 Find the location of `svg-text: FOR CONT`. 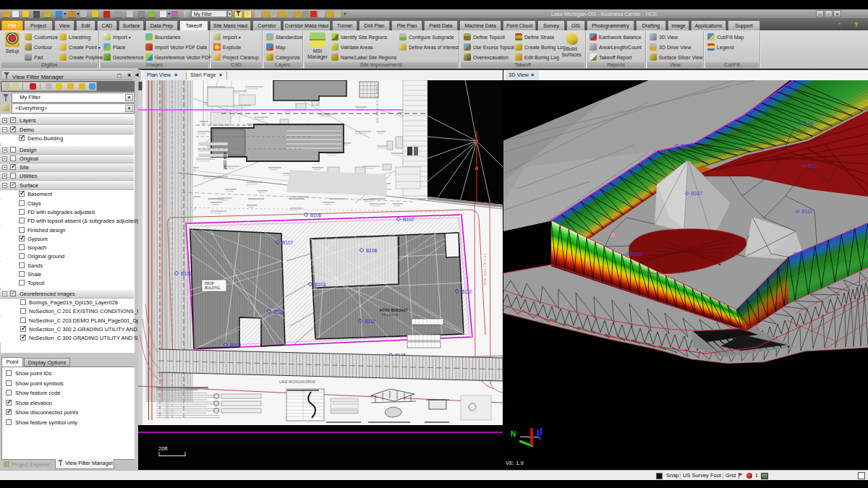

svg-text: FOR CONT is located at coordinates (224, 161).